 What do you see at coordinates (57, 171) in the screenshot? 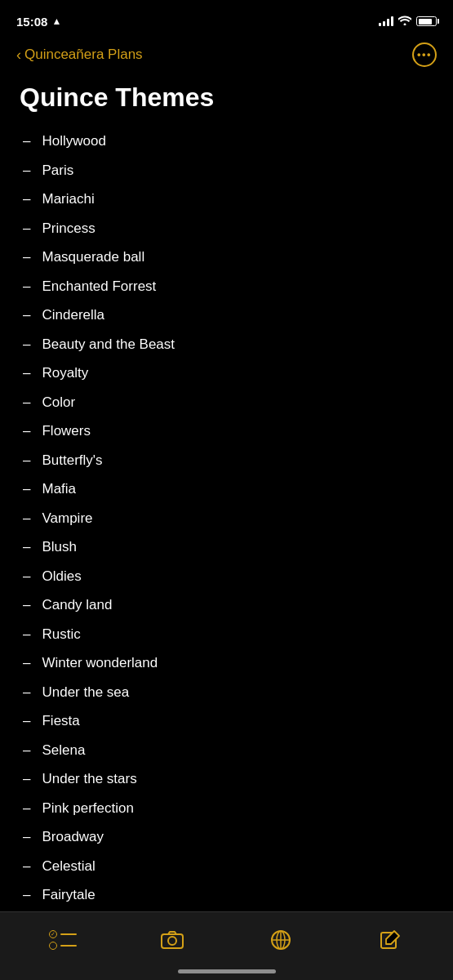
I see `theme-name: Paris` at bounding box center [57, 171].